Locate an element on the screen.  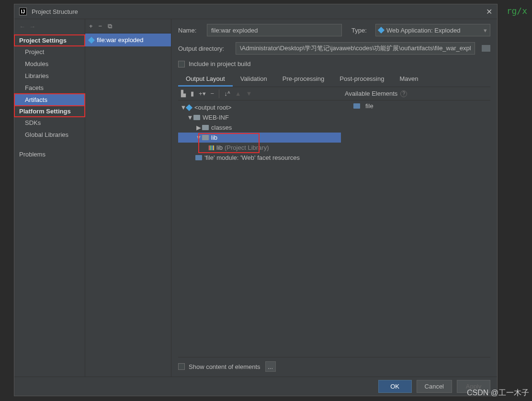
artifact-list-panel: + − ⧉ file:war exploded is located at coordinates (128, 198).